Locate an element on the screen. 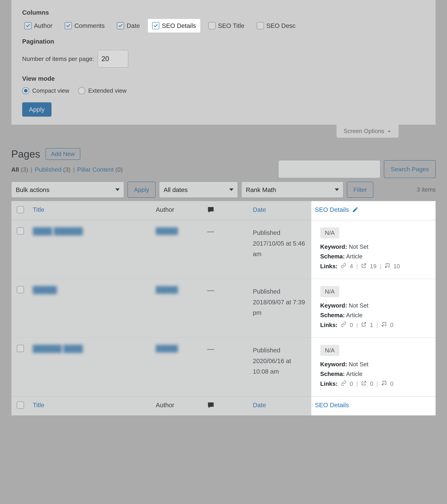 The height and width of the screenshot is (504, 447). seo-links: Links: 0 | 1 | 0 is located at coordinates (376, 325).